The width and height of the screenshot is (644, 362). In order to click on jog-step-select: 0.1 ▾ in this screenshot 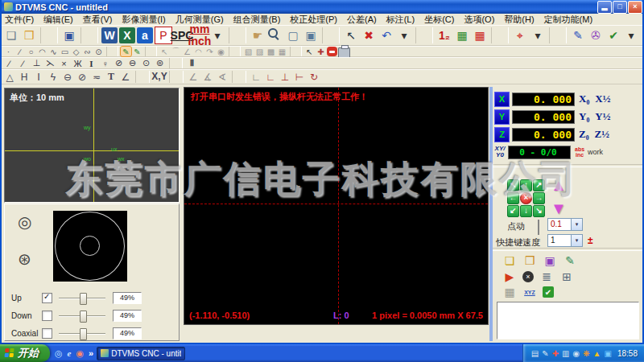, I will do `click(565, 224)`.